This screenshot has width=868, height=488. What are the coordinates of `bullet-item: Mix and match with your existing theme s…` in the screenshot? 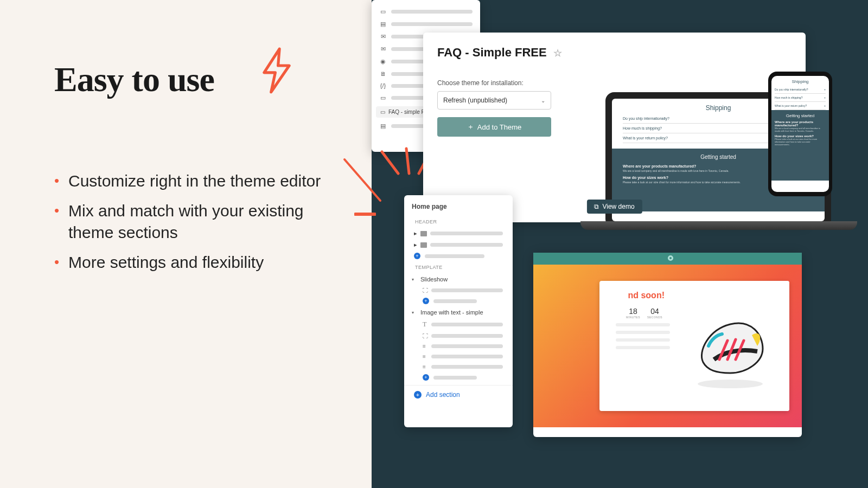 It's located at (196, 222).